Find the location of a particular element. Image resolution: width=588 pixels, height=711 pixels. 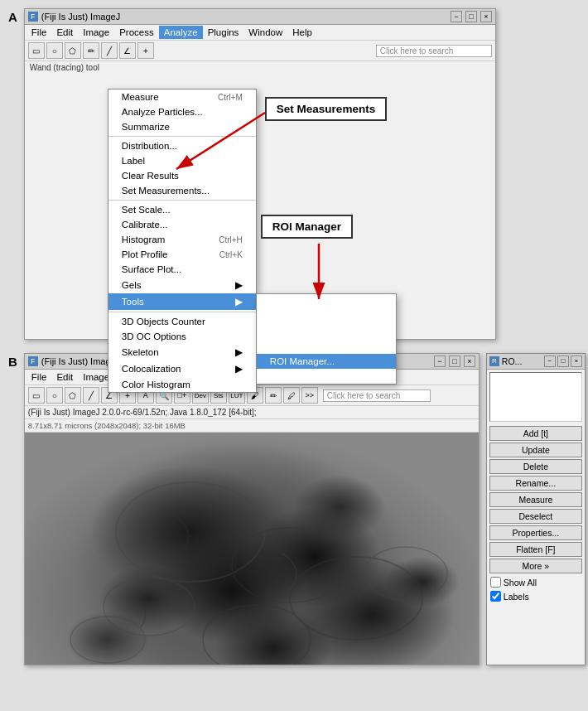

menu-file-b: File is located at coordinates (40, 377).